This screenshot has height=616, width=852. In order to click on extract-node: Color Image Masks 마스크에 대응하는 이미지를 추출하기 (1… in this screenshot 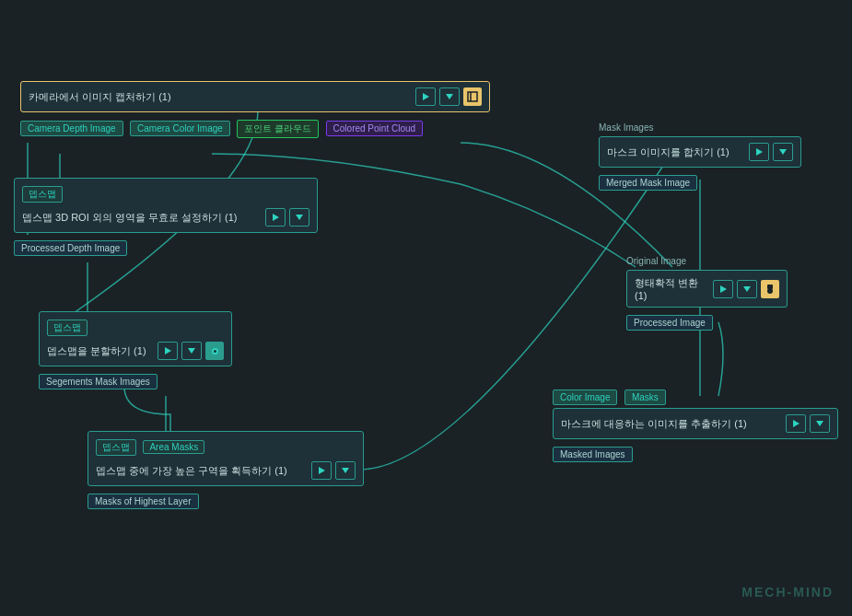, I will do `click(695, 424)`.